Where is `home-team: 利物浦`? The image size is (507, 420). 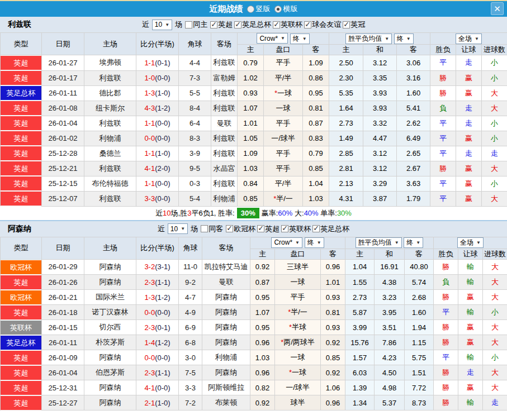
home-team: 利物浦 is located at coordinates (111, 139).